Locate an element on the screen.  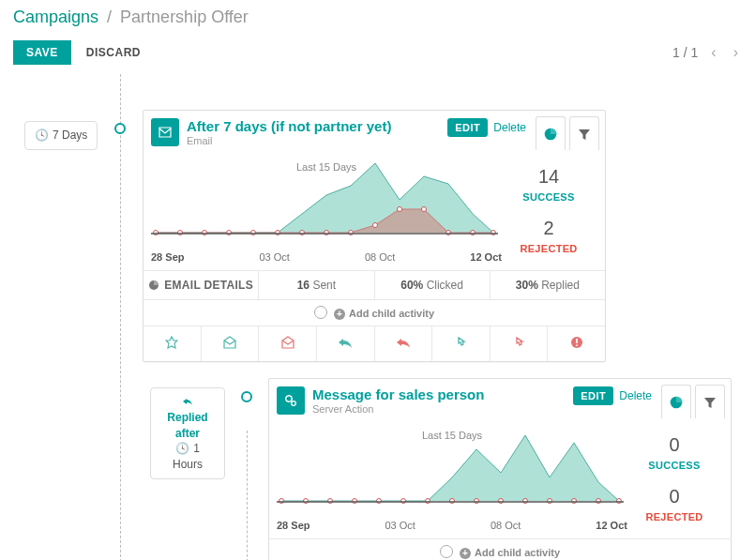
reply-teal-icon is located at coordinates (346, 343).